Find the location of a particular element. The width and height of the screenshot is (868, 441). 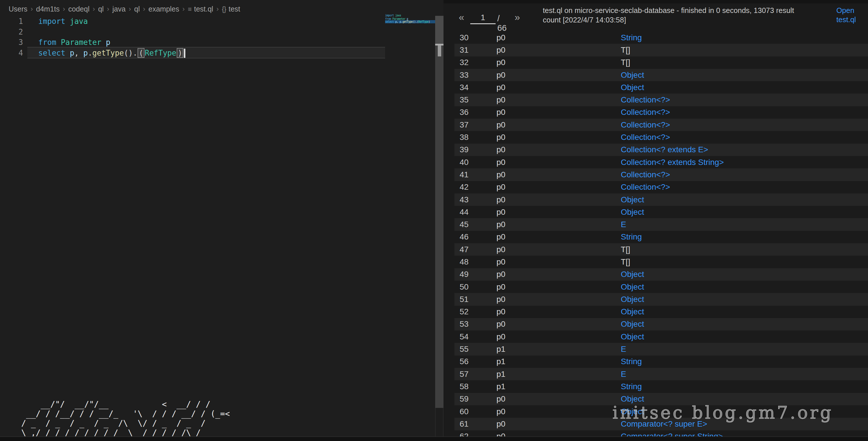

result-row: 49p0Object is located at coordinates (656, 274).